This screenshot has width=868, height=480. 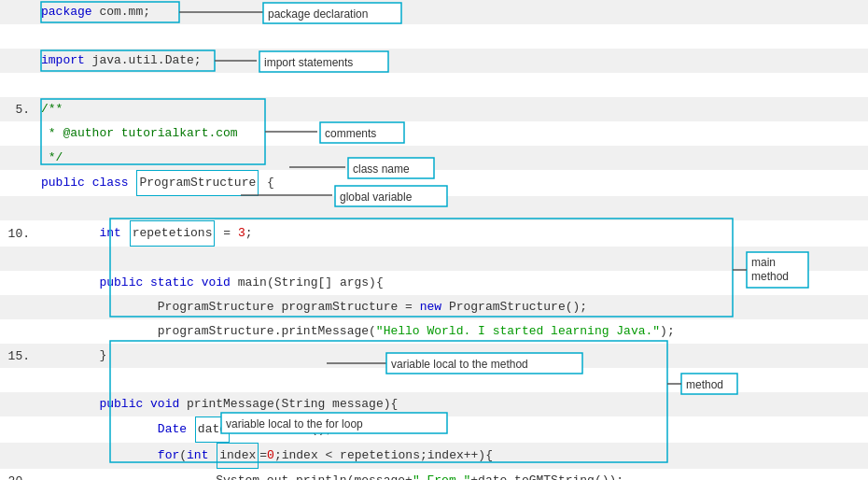 I want to click on row-8: public class ProgramStructure {, so click(x=434, y=183).